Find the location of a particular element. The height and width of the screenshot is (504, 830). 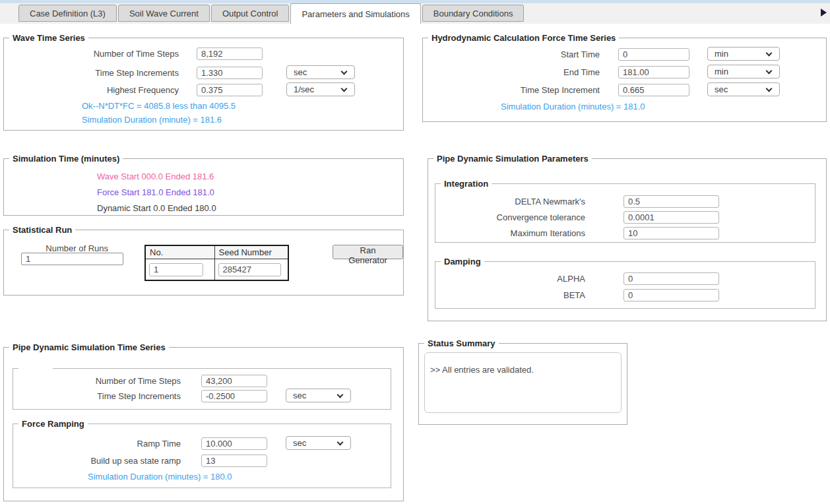

ramp-time-input is located at coordinates (234, 443).